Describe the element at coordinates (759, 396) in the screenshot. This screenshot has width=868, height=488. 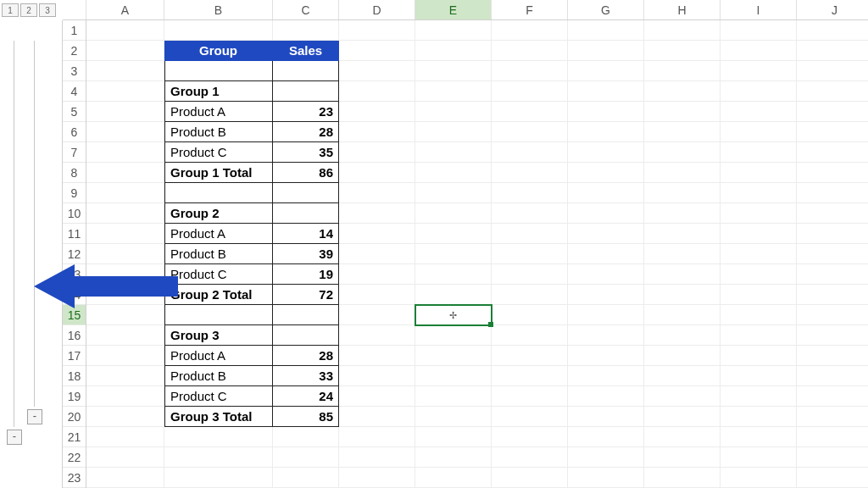
I see `cell-I19` at that location.